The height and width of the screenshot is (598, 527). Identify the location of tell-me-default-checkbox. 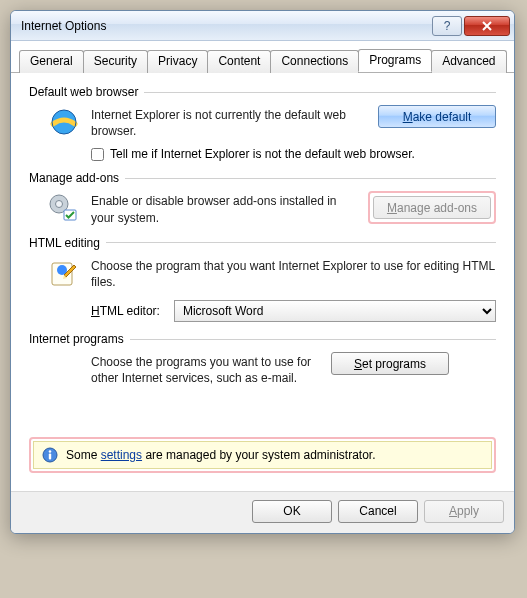
(98, 154).